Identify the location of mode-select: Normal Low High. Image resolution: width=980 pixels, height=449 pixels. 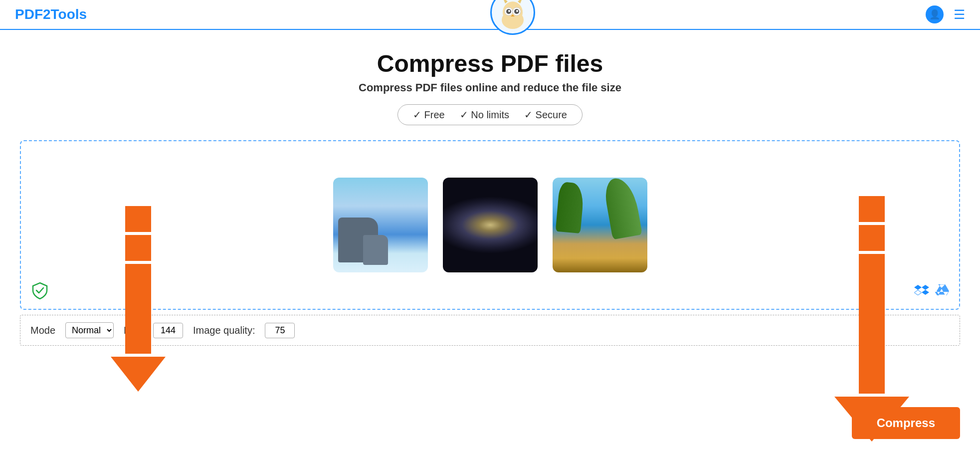
(90, 330).